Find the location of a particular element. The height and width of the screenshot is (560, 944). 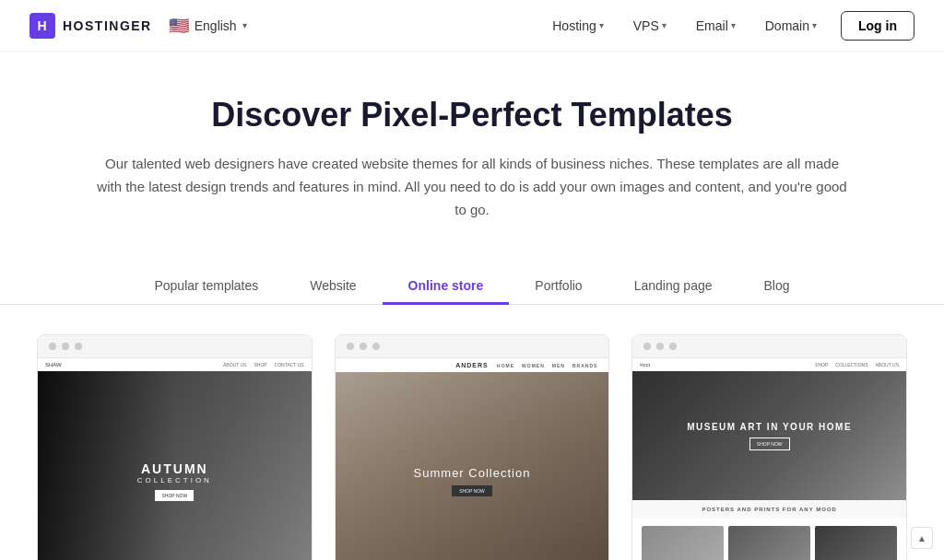

tabs-container: Popular templates Website Online store P… is located at coordinates (472, 274).